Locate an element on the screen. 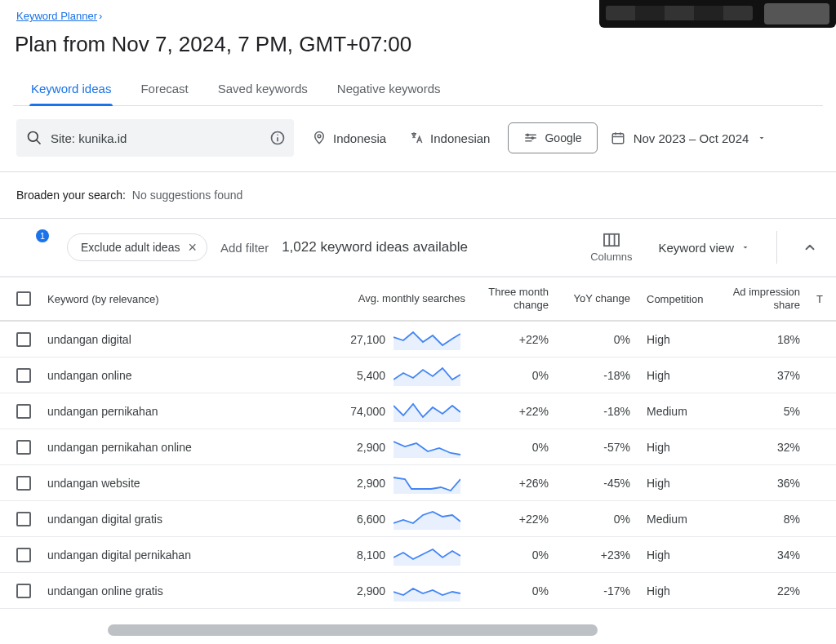 The height and width of the screenshot is (644, 836). language-selector: Indonesian is located at coordinates (449, 138).